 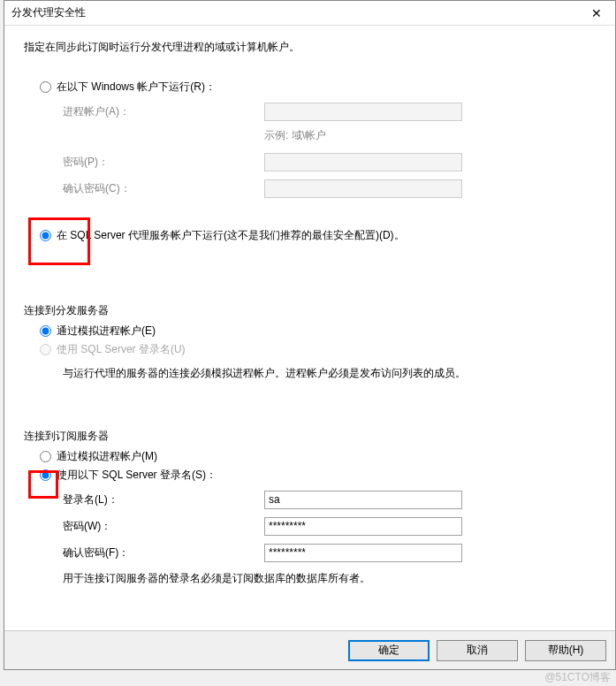 What do you see at coordinates (164, 553) in the screenshot?
I see `sub-confirm-label: 确认密码(F)：` at bounding box center [164, 553].